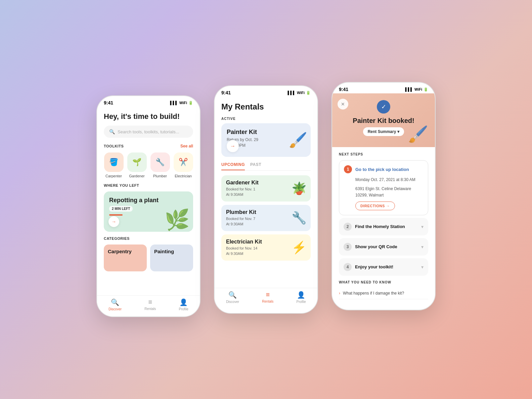 Image resolution: width=532 pixels, height=399 pixels. I want to click on signal-icon: ▌▌▌, so click(174, 103).